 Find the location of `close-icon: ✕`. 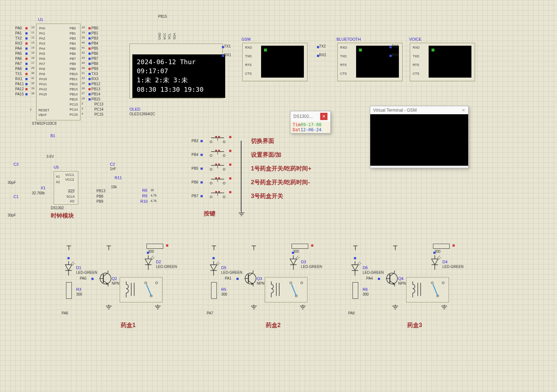

close-icon: ✕ is located at coordinates (324, 116).